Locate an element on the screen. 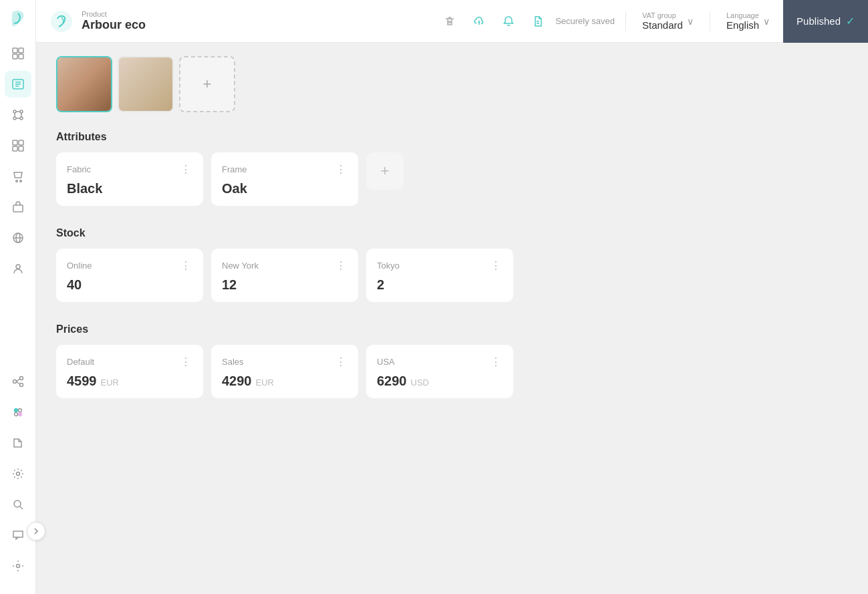  stock-newyork-label: New York is located at coordinates (241, 266).